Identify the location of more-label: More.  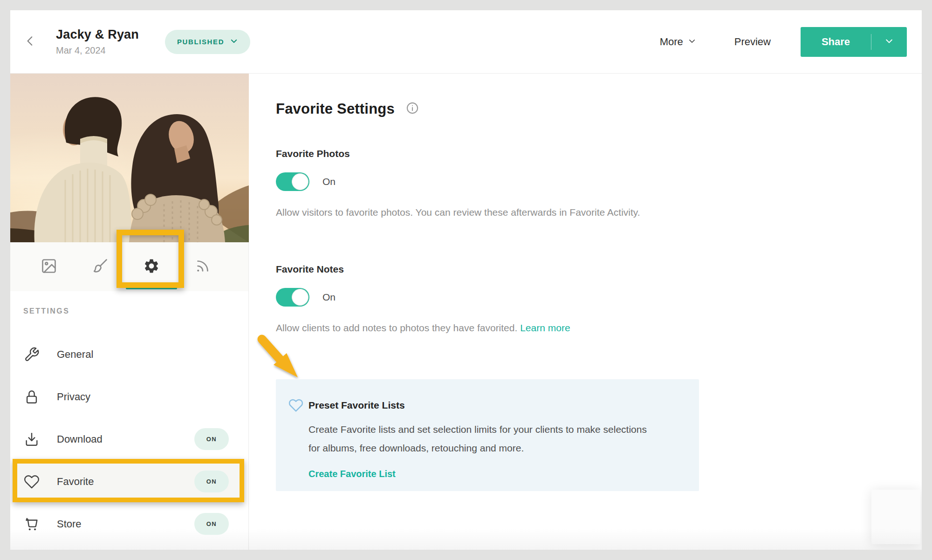
(672, 42).